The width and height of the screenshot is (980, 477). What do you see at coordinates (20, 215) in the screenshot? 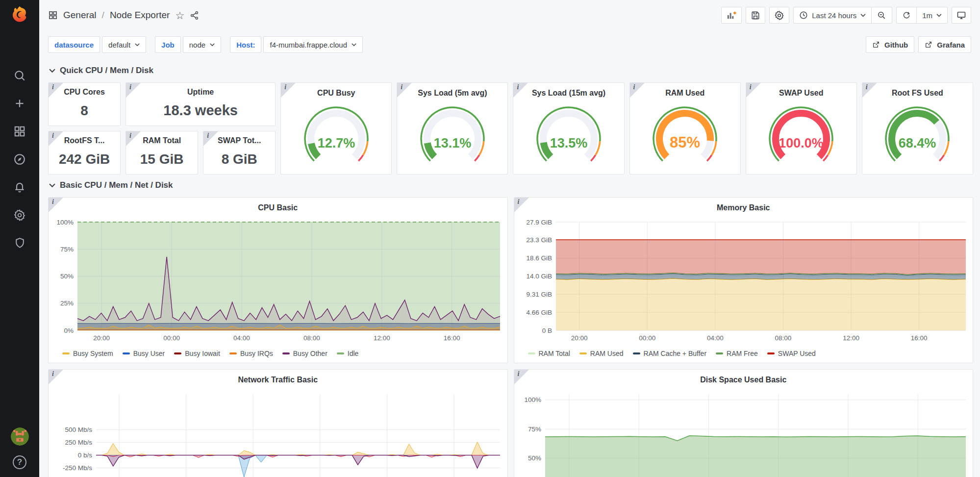
I see `configuration-icon` at bounding box center [20, 215].